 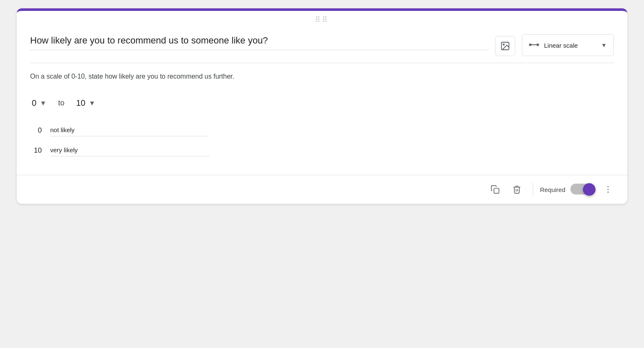 I want to click on toolbar-separator, so click(x=533, y=189).